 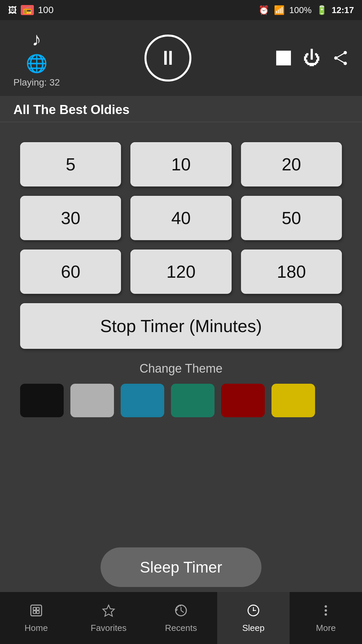 What do you see at coordinates (293, 400) in the screenshot?
I see `theme-swatch-yellow` at bounding box center [293, 400].